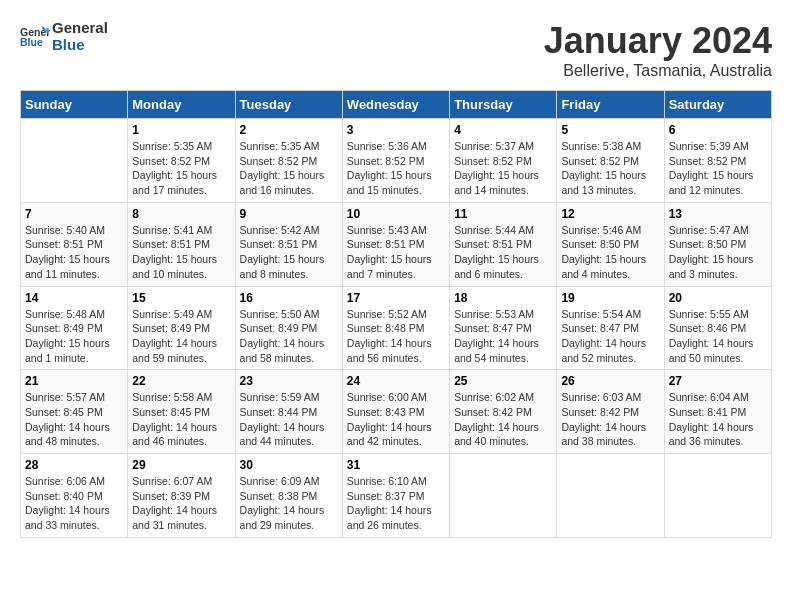 The width and height of the screenshot is (792, 612). Describe the element at coordinates (610, 336) in the screenshot. I see `day-info: Sunrise: 5:54 AM Sunset: 8:47 PM Dayligh…` at that location.